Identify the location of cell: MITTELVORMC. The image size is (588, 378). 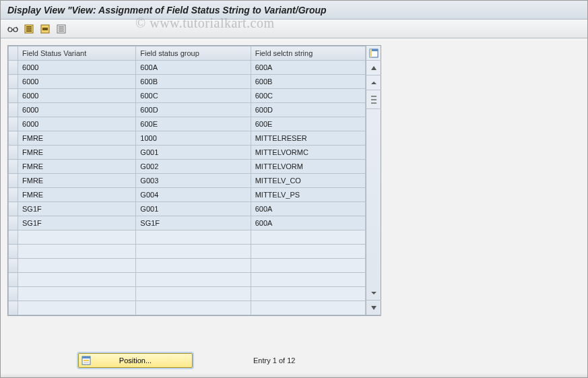
(308, 152).